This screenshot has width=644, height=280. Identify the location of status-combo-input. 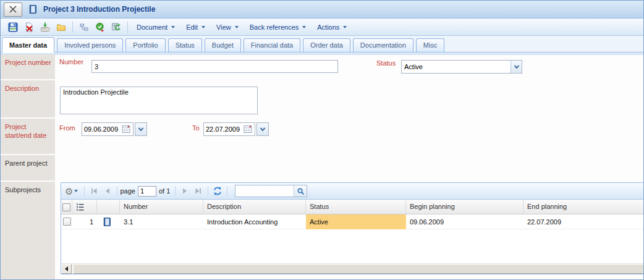
(456, 67).